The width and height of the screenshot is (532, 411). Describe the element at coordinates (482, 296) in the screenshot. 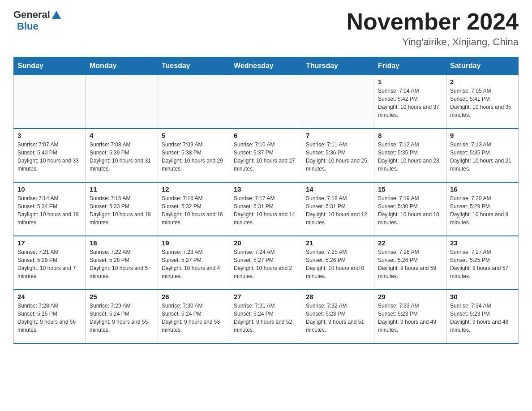

I see `day-number: 30` at that location.